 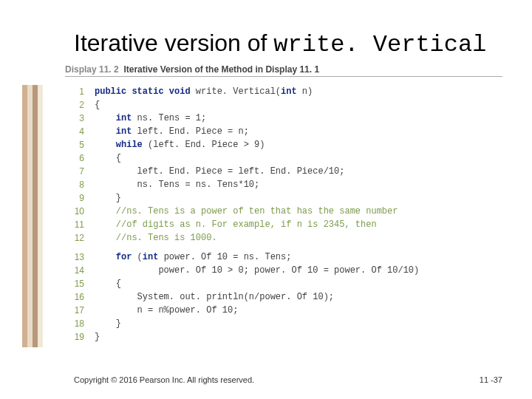 What do you see at coordinates (246, 211) in the screenshot?
I see `code-line: //ns. Tens is a power of ten that has th…` at bounding box center [246, 211].